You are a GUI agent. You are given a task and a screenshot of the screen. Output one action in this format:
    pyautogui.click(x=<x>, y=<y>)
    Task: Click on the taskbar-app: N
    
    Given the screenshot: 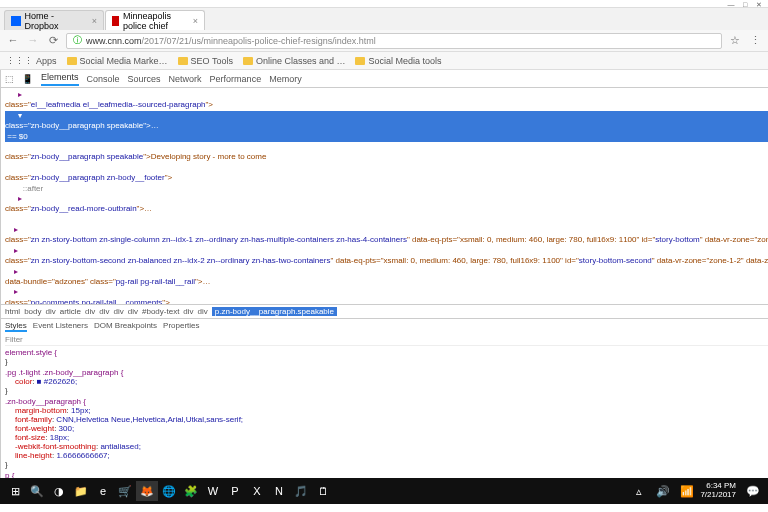 What is the action you would take?
    pyautogui.click(x=279, y=491)
    